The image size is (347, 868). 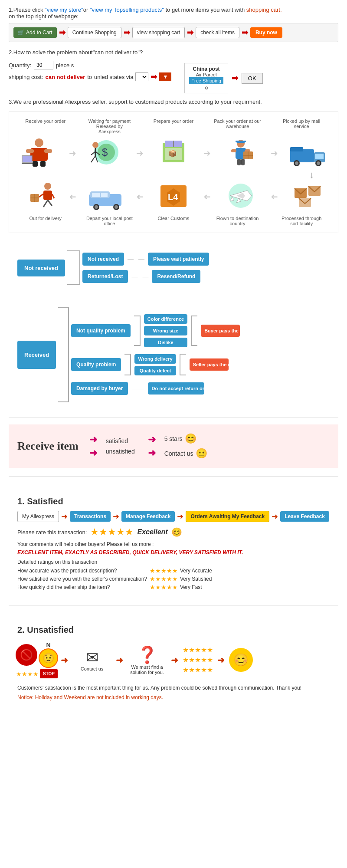 I want to click on wrong-size-box: Wrong size, so click(x=166, y=331).